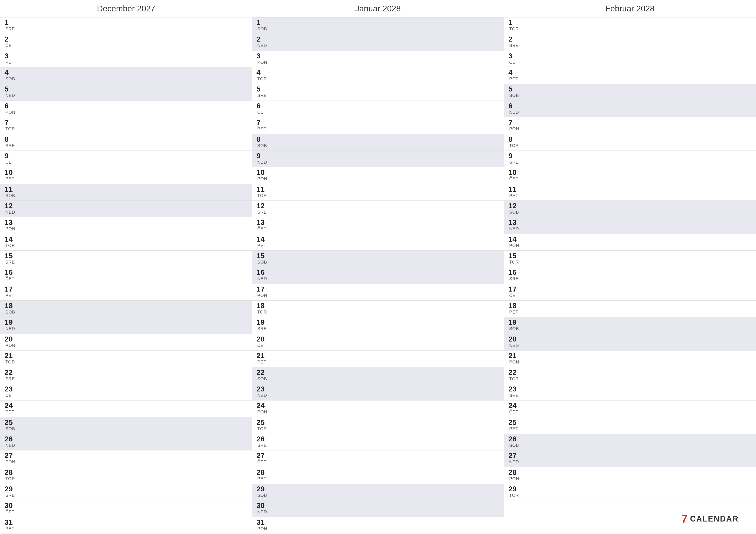 The height and width of the screenshot is (534, 756). What do you see at coordinates (515, 56) in the screenshot?
I see `day-number: 3` at bounding box center [515, 56].